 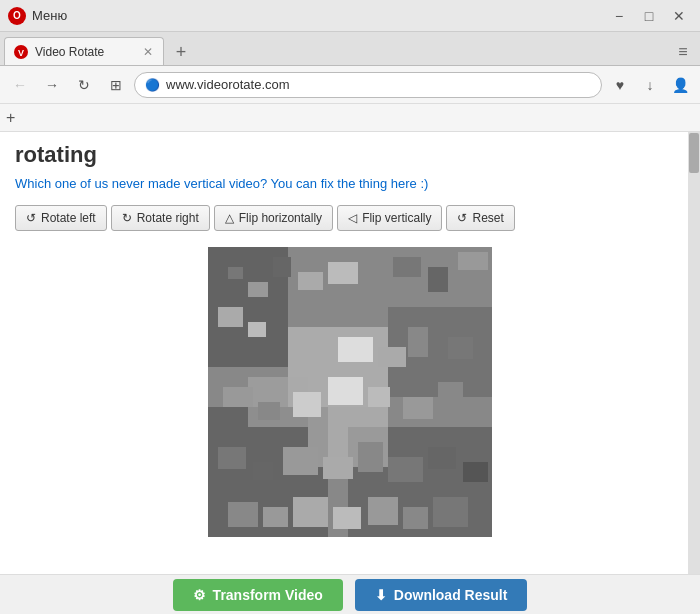 I want to click on tab-label: Video Rotate, so click(x=85, y=52).